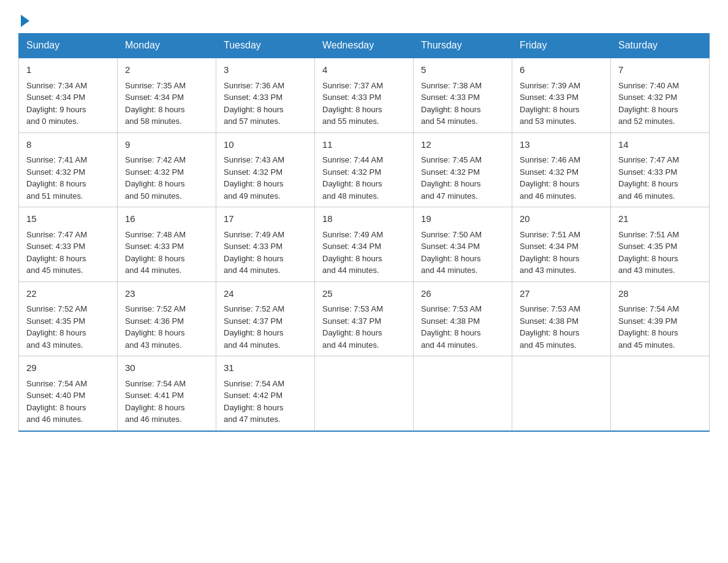 This screenshot has width=728, height=563. What do you see at coordinates (364, 145) in the screenshot?
I see `day-number: 11` at bounding box center [364, 145].